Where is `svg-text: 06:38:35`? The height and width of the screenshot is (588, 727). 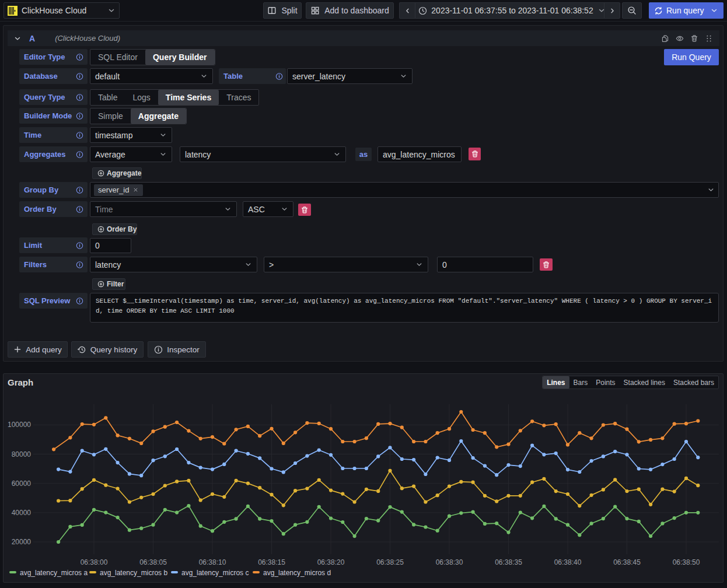
svg-text: 06:38:35 is located at coordinates (509, 562).